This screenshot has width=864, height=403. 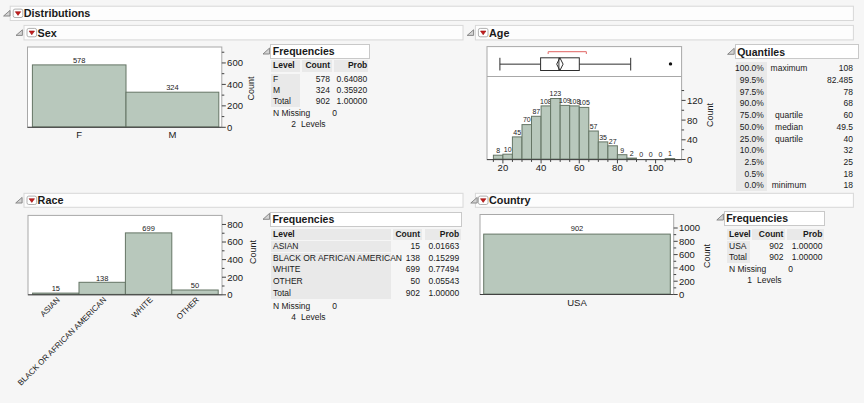 What do you see at coordinates (580, 168) in the screenshot?
I see `svg-text: 60` at bounding box center [580, 168].